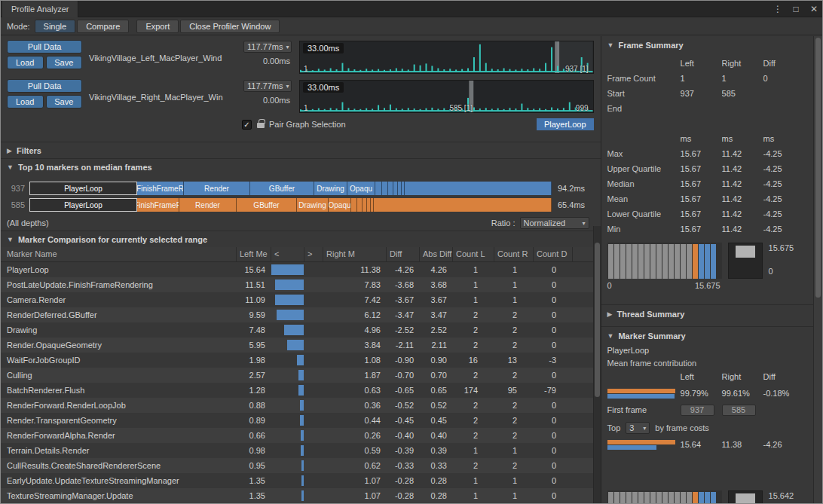  I want to click on menu-icon: ⋮, so click(778, 9).